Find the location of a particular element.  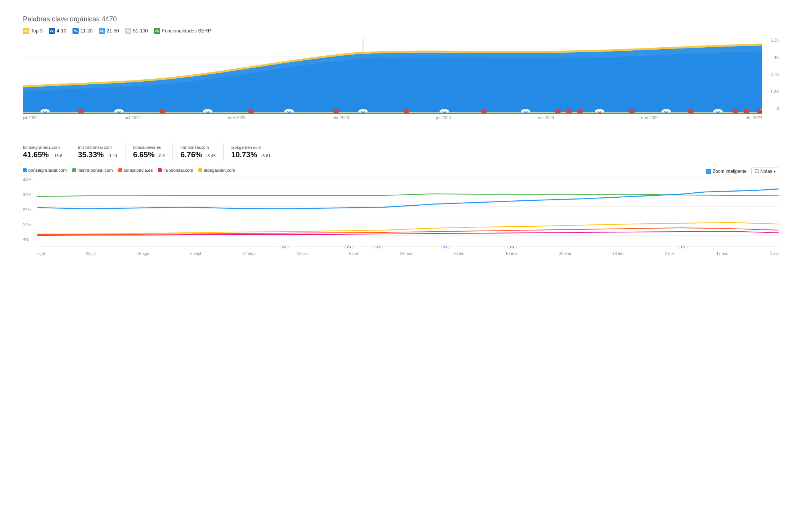

legend-label-top3: Top 3 is located at coordinates (37, 31).